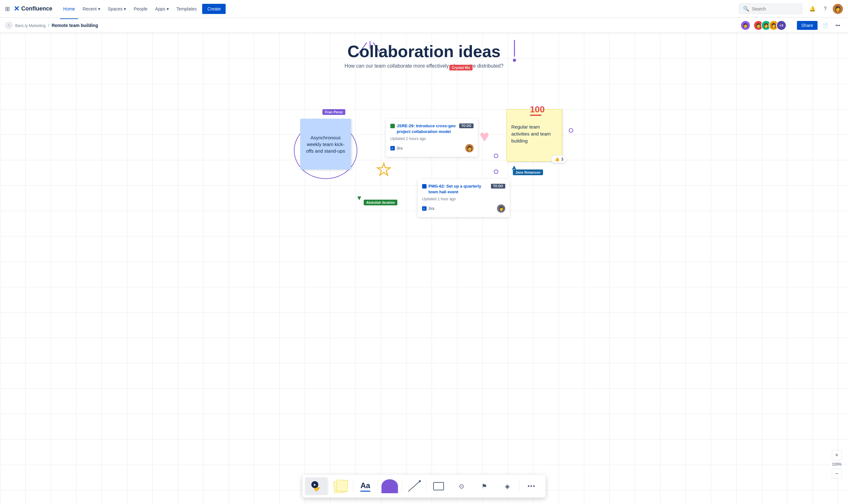  I want to click on sticky-note-blue: Asynchronous weekly team kick-offs and s…, so click(326, 144).